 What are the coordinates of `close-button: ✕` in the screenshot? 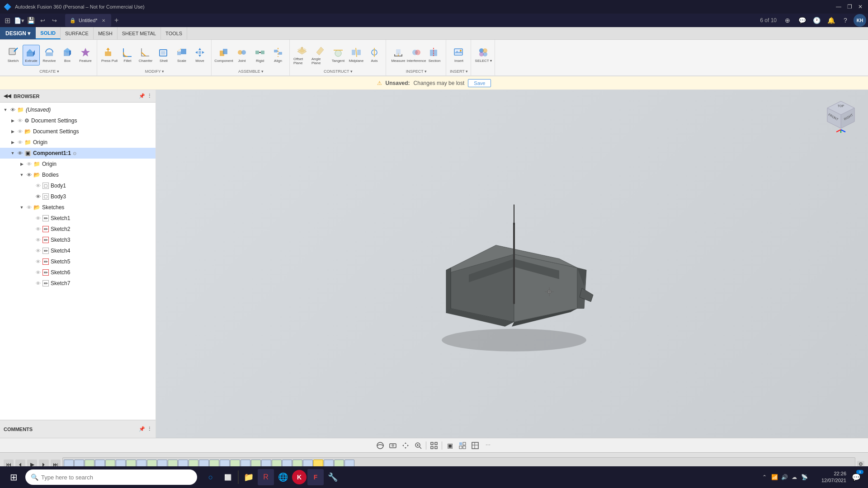 It's located at (860, 7).